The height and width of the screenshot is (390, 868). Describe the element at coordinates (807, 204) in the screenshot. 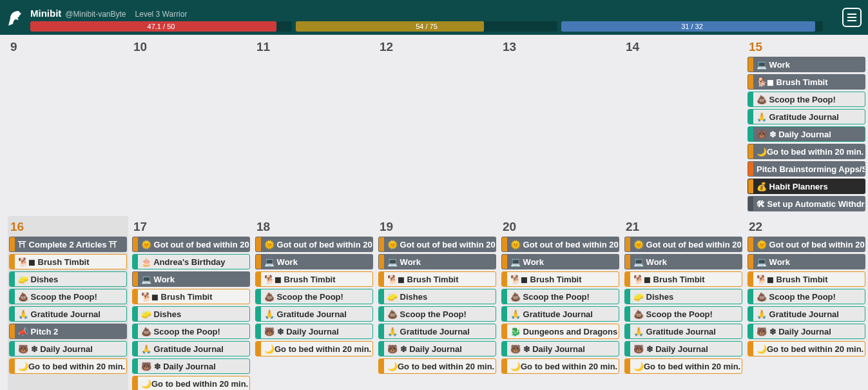

I see `task-item: 🛠 Set up Automatic Withdr...` at that location.